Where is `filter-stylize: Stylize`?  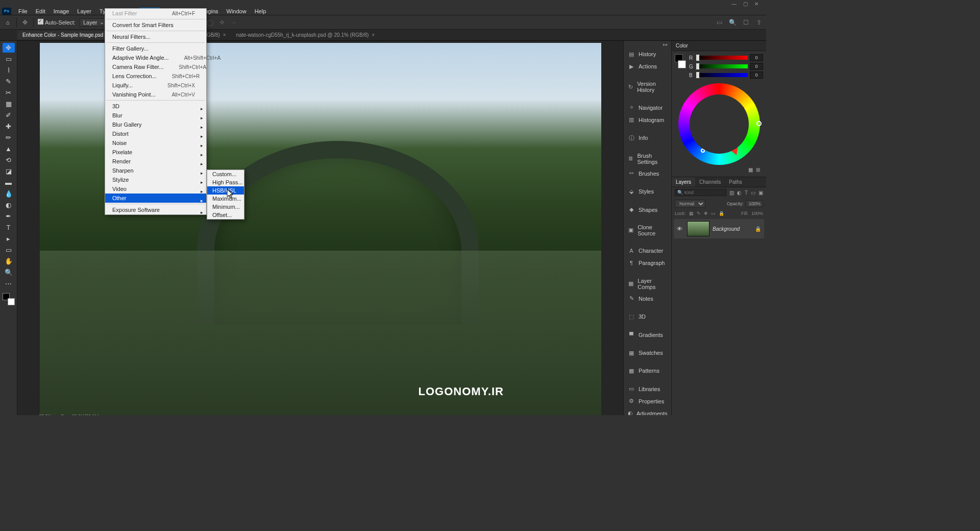 filter-stylize: Stylize is located at coordinates (156, 180).